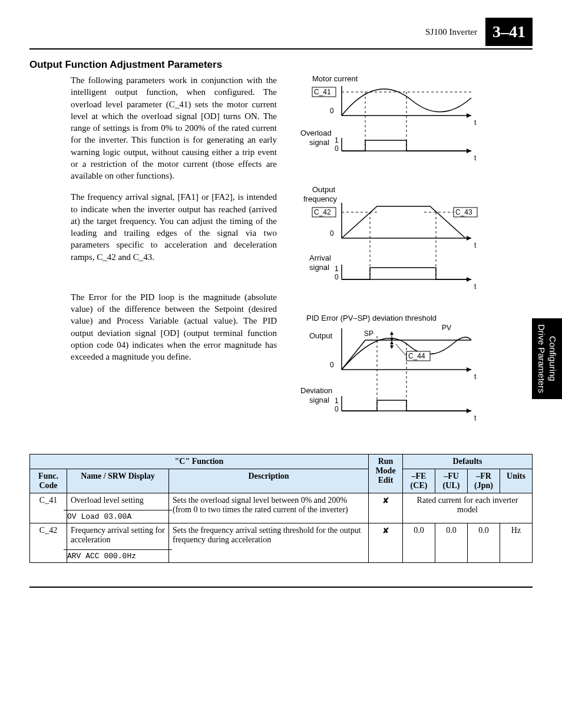 The image size is (562, 728). Describe the element at coordinates (269, 481) in the screenshot. I see `th-description: Description` at that location.